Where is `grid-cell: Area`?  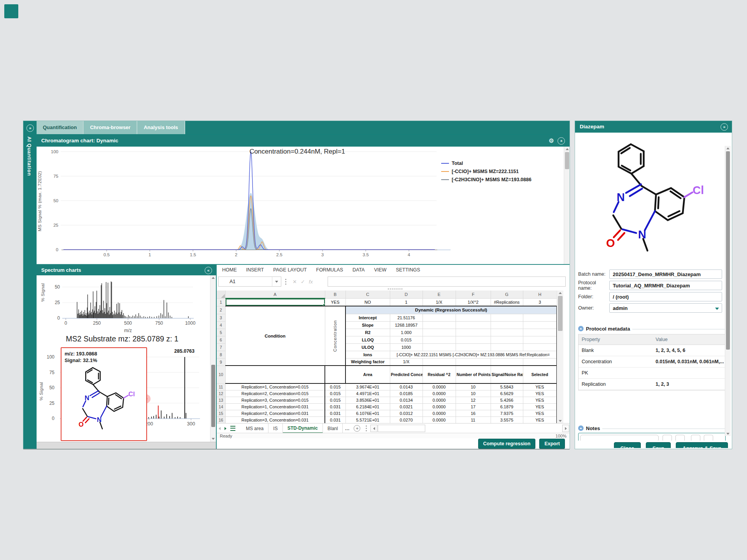 grid-cell: Area is located at coordinates (368, 374).